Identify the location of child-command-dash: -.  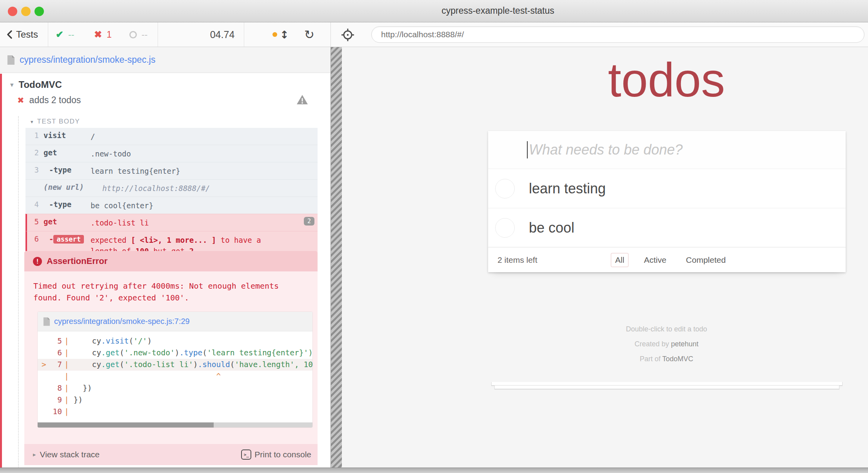
(51, 239).